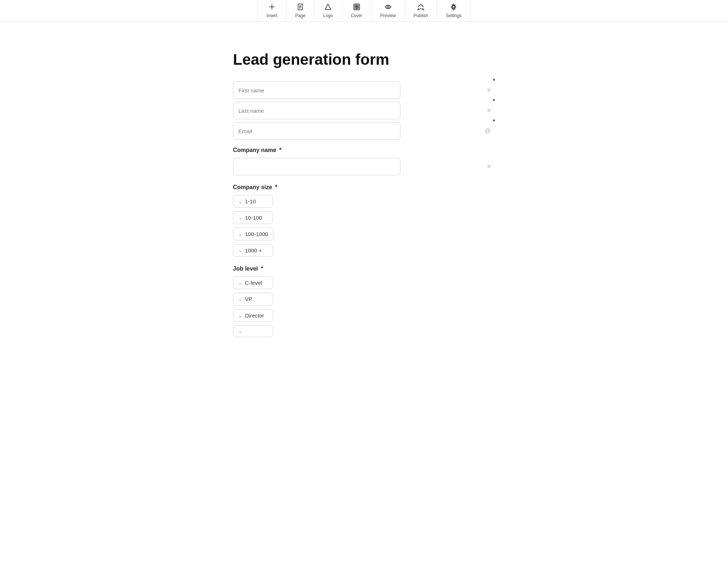 The height and width of the screenshot is (563, 728). What do you see at coordinates (276, 187) in the screenshot?
I see `company-size-required: *` at bounding box center [276, 187].